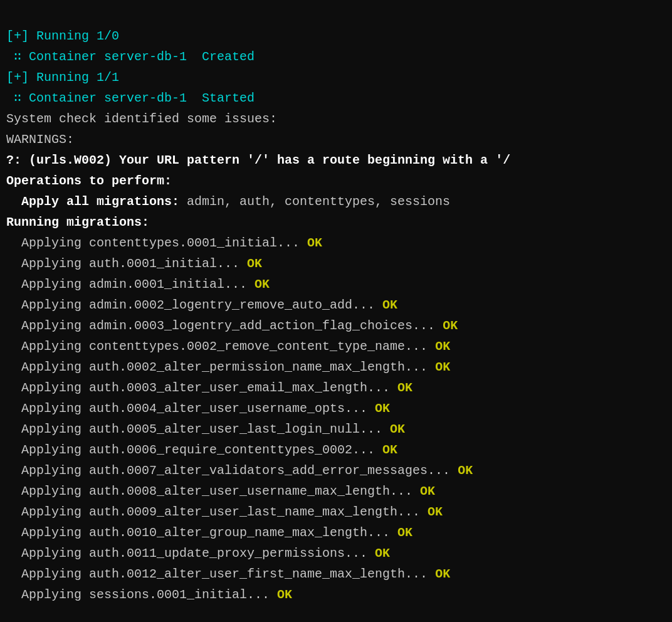 The image size is (672, 622). Describe the element at coordinates (142, 594) in the screenshot. I see `terminal-text-segment: Applying sessions.0001_initial...` at that location.